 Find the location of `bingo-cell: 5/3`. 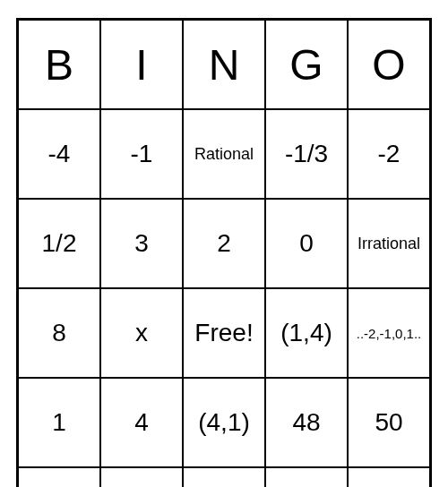

bingo-cell: 5/3 is located at coordinates (224, 477).